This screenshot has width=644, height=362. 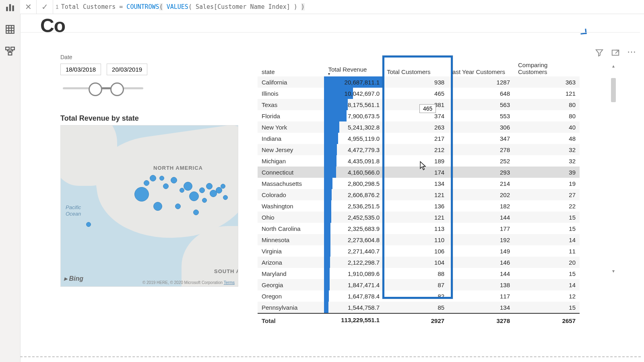 I want to click on cell-revenue: 20,687,811.1, so click(x=353, y=82).